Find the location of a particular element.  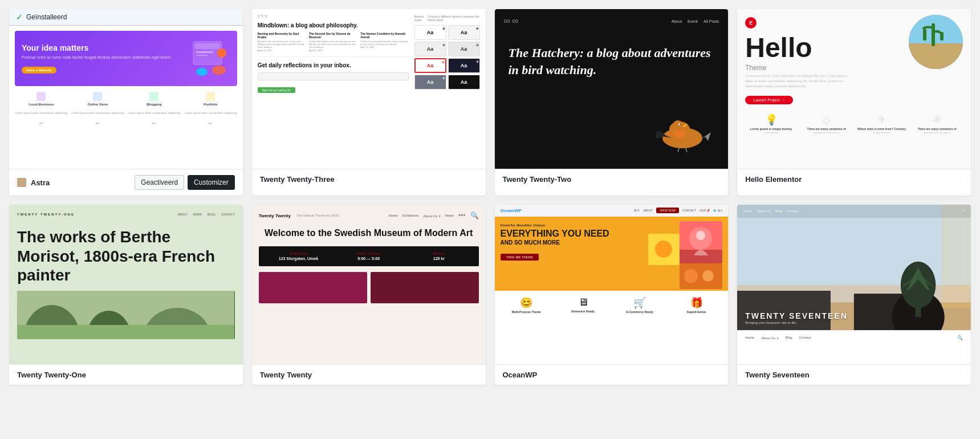

owp-feature-3: 🛒 E-Commerce Ready is located at coordinates (640, 305).